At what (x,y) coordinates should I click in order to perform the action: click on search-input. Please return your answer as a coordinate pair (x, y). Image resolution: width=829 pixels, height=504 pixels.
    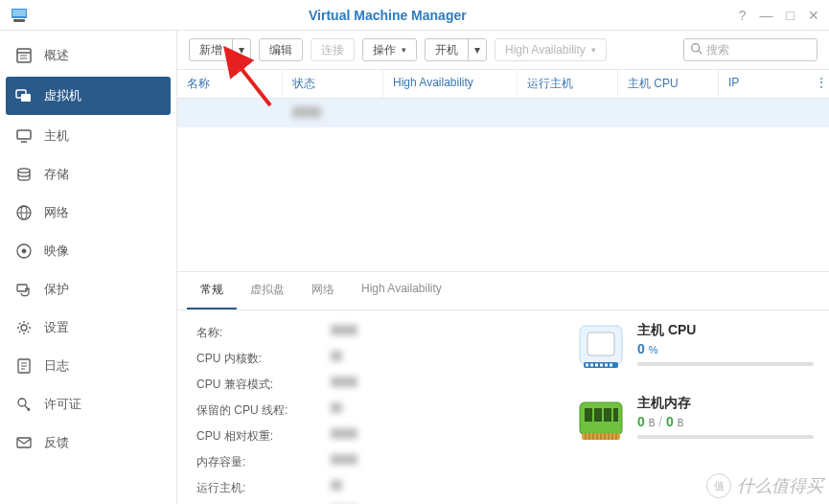
    Looking at the image, I should click on (759, 50).